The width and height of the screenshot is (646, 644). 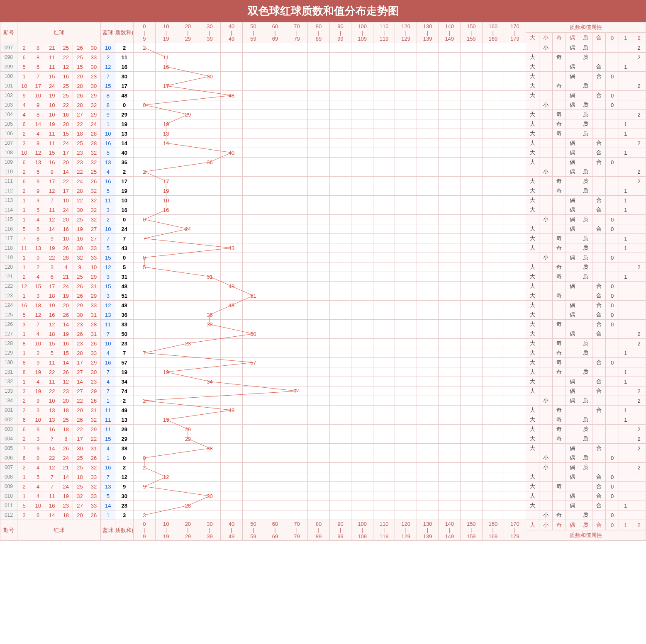 I want to click on table-row: 104481016272992929大奇质2, so click(x=323, y=114).